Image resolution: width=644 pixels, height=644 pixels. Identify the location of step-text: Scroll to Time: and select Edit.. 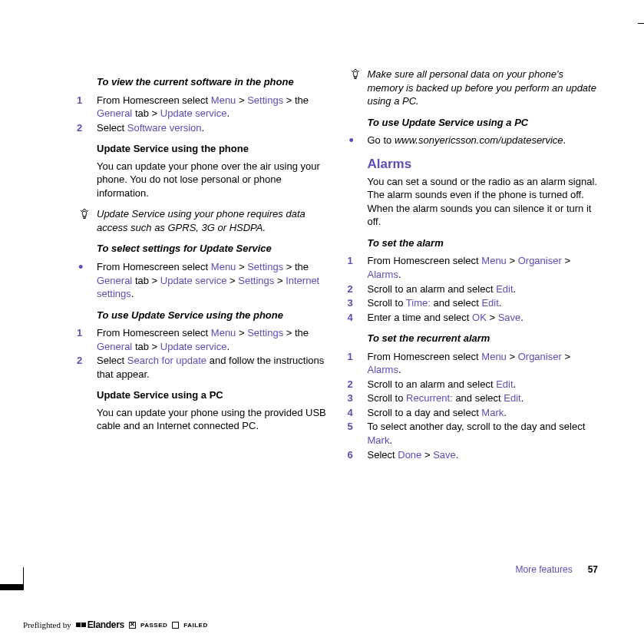
(434, 302).